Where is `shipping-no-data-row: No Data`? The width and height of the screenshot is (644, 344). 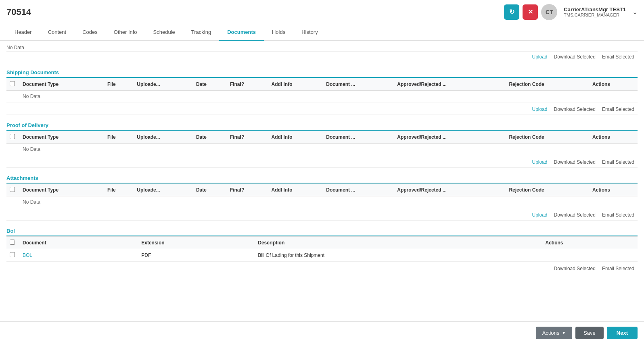 shipping-no-data-row: No Data is located at coordinates (322, 97).